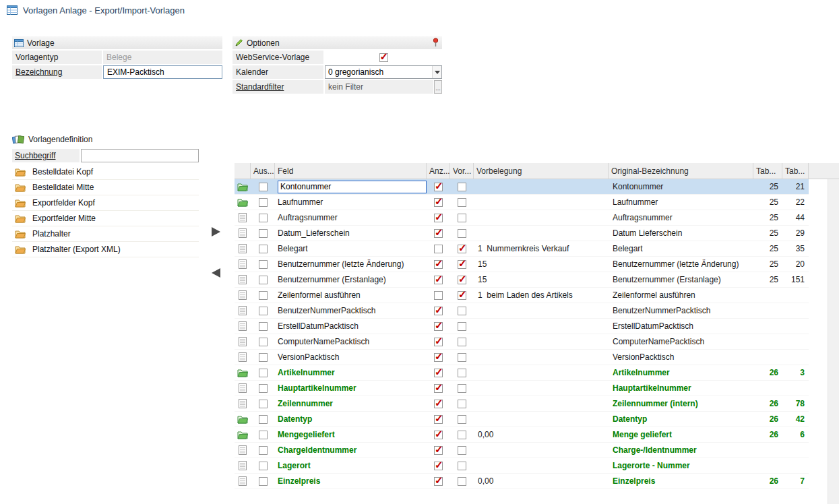  What do you see at coordinates (216, 232) in the screenshot?
I see `move-right-button` at bounding box center [216, 232].